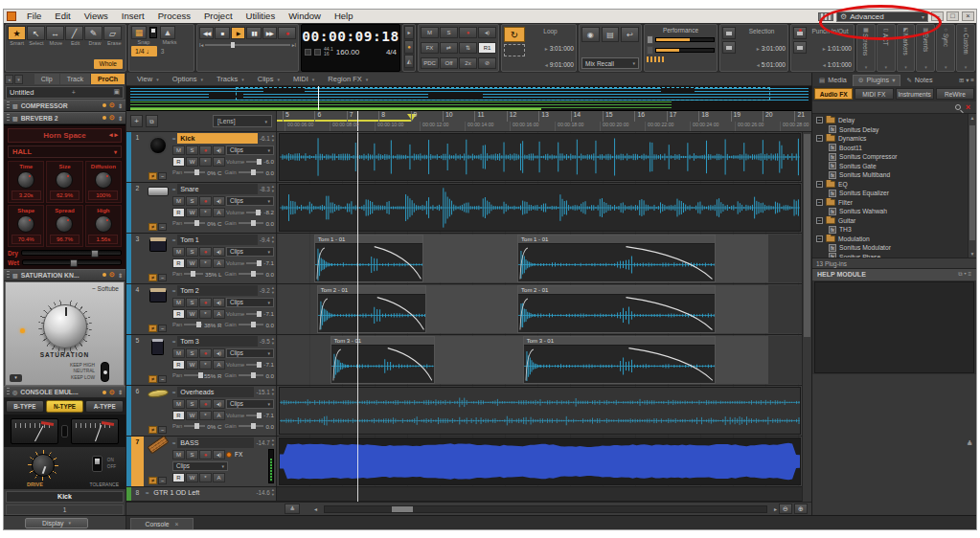 Image resolution: width=980 pixels, height=538 pixels. What do you see at coordinates (287, 33) in the screenshot?
I see `record-button: ●` at bounding box center [287, 33].